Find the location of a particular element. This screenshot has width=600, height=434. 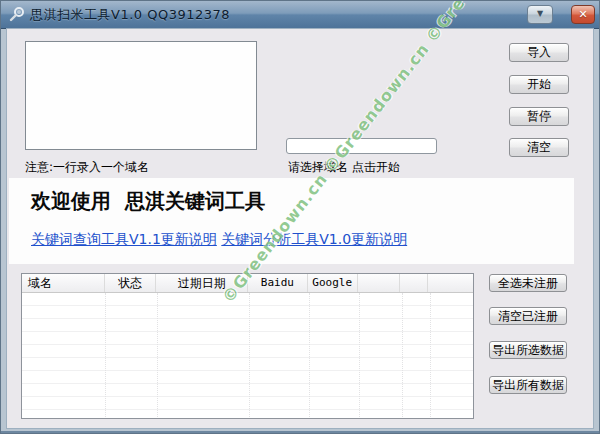

column-header-baidu: Baidu is located at coordinates (278, 283).